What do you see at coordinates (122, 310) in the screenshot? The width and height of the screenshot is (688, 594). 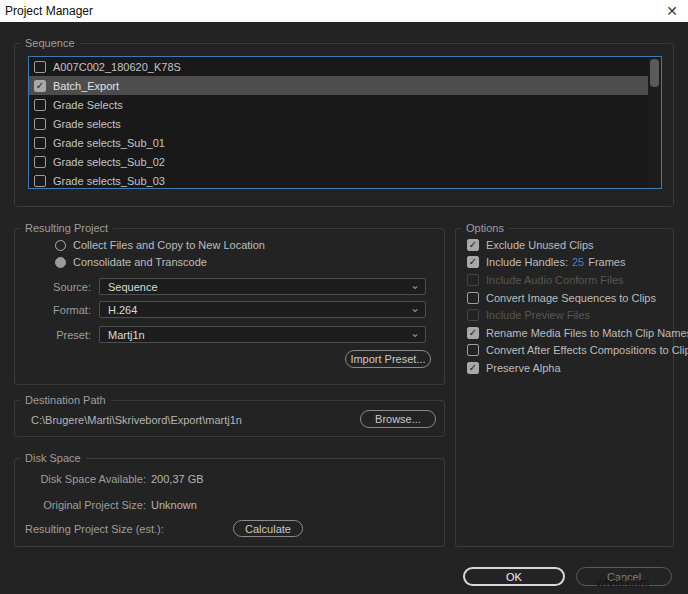 I see `format-value: H.264` at bounding box center [122, 310].